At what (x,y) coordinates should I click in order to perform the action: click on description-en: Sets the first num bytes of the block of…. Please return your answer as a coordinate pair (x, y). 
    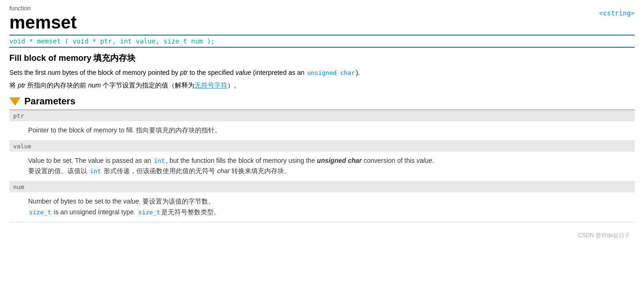
    Looking at the image, I should click on (322, 73).